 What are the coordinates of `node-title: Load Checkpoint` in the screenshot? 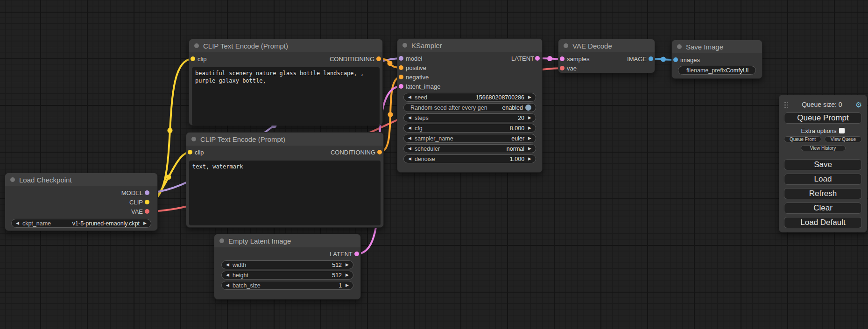 It's located at (46, 180).